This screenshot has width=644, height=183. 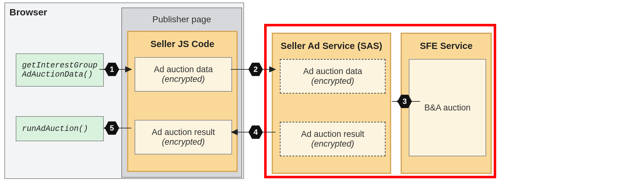 I want to click on seller-js-title: Seller JS Code, so click(x=182, y=41).